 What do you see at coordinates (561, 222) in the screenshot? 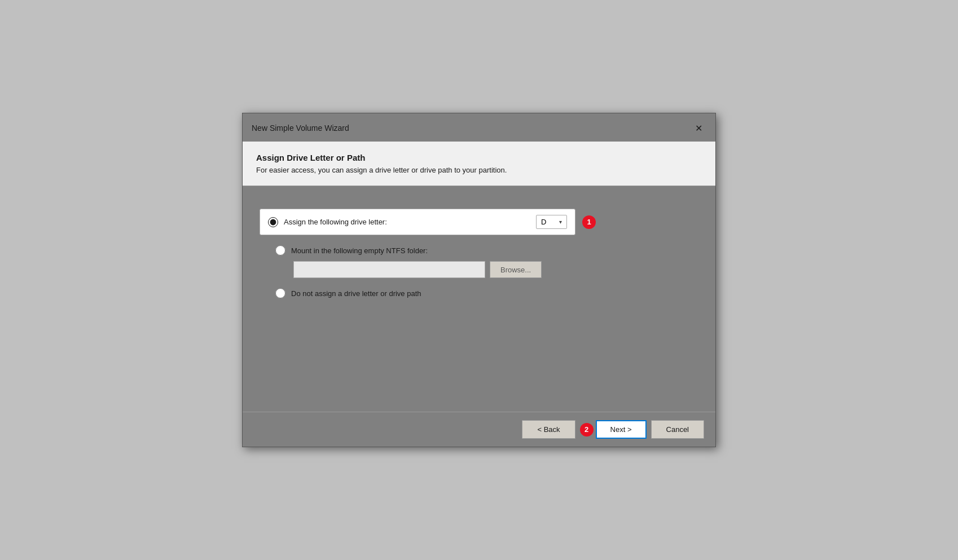
I see `chevron-down-icon: ▾` at bounding box center [561, 222].